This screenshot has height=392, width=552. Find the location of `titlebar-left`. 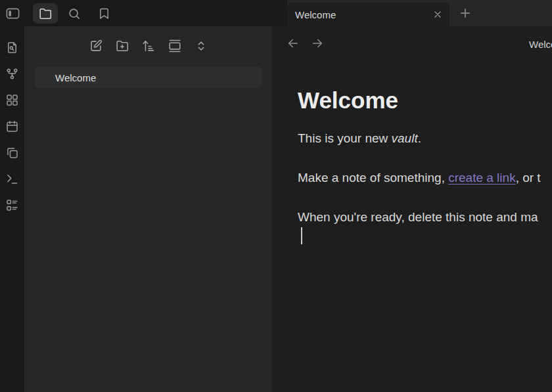

titlebar-left is located at coordinates (143, 13).